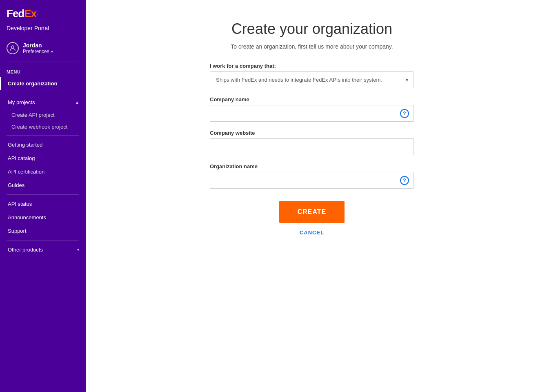  I want to click on sidebar-sub-item-label: Create API project, so click(33, 115).